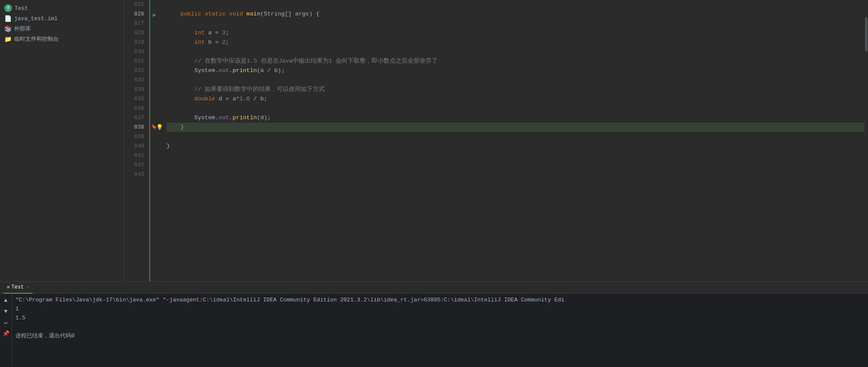  Describe the element at coordinates (36, 39) in the screenshot. I see `sidebar-item-label-scratch: 临时文件和控制台` at that location.